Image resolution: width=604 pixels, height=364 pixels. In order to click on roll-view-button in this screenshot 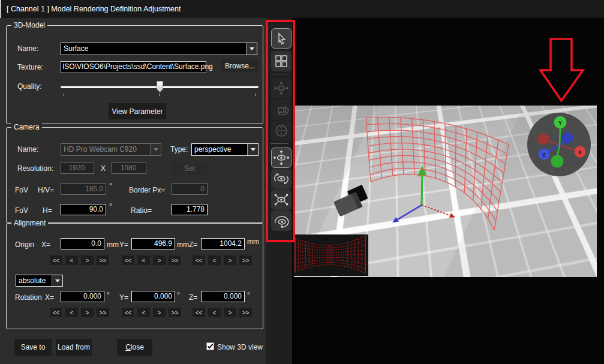, I will do `click(281, 221)`.